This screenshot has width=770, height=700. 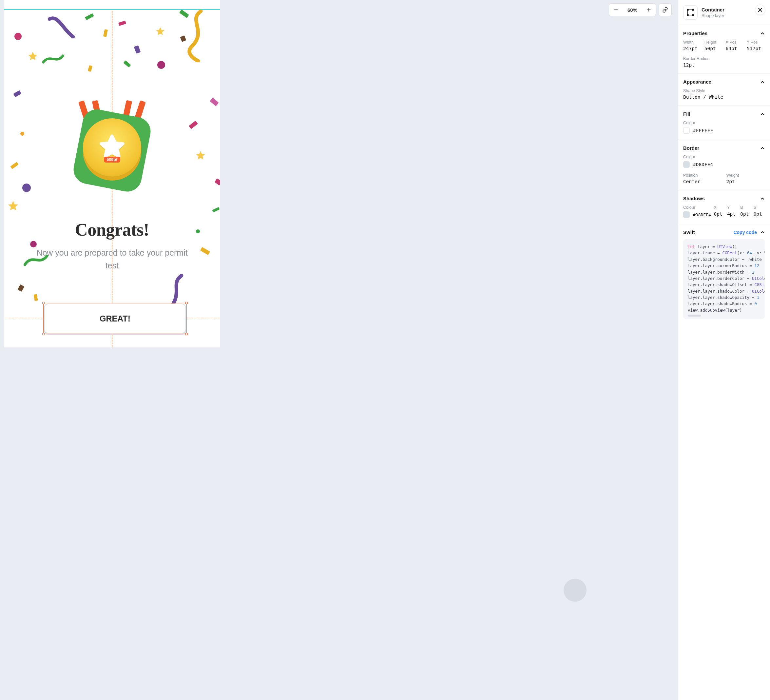 I want to click on section-title: Border, so click(x=691, y=148).